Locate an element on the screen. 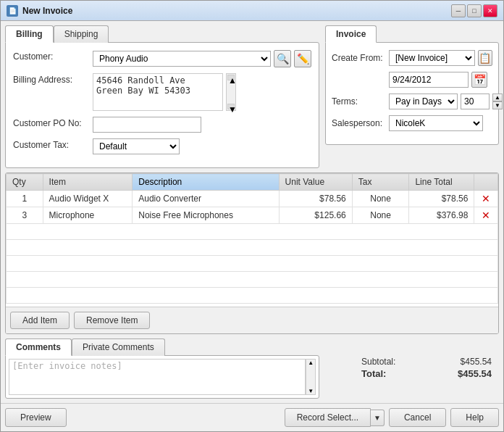 Image resolution: width=504 pixels, height=432 pixels. billing-tab: Billing is located at coordinates (29, 34).